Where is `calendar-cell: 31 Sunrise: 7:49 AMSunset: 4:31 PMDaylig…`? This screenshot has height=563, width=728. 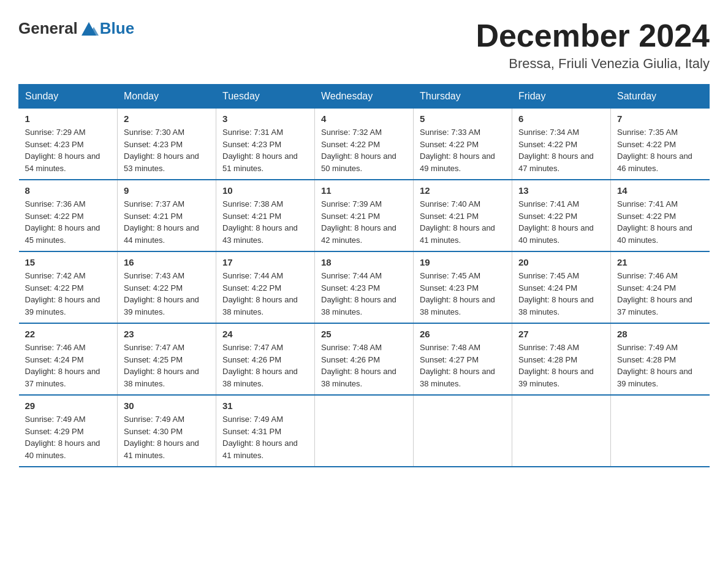
calendar-cell: 31 Sunrise: 7:49 AMSunset: 4:31 PMDaylig… is located at coordinates (266, 431).